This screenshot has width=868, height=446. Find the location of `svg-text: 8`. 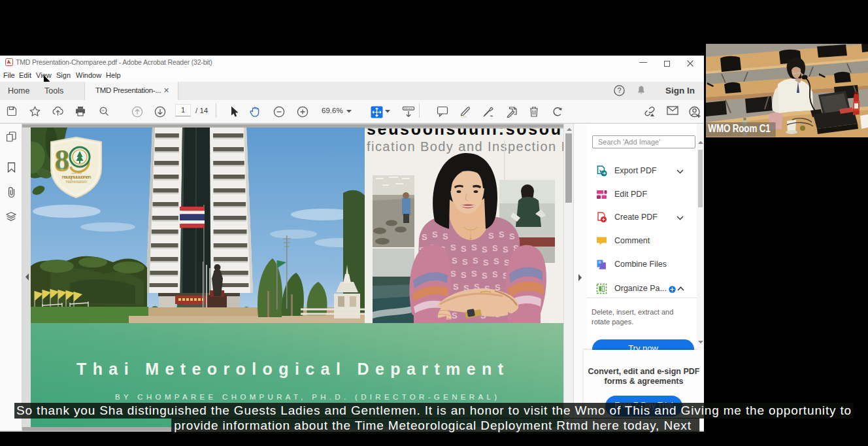

svg-text: 8 is located at coordinates (62, 160).